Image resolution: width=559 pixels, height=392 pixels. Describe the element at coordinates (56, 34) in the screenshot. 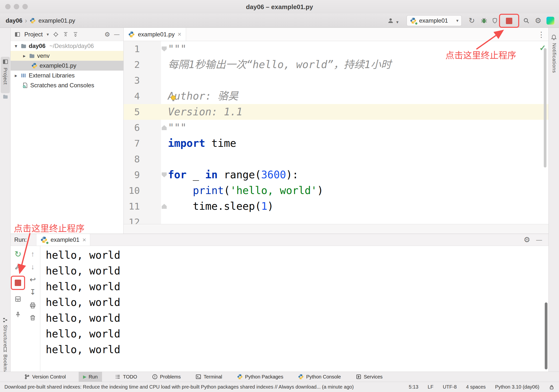

I see `select-opened-file-button` at that location.